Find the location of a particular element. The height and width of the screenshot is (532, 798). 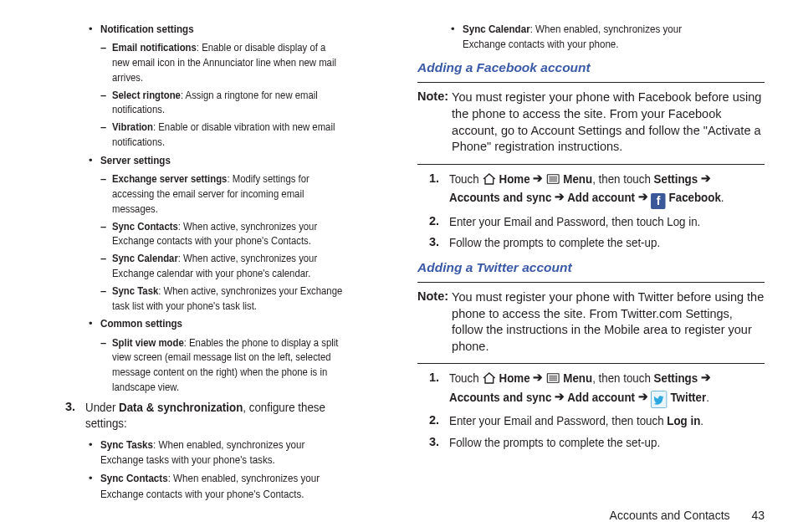

item-label: Email notifications is located at coordinates (154, 47).